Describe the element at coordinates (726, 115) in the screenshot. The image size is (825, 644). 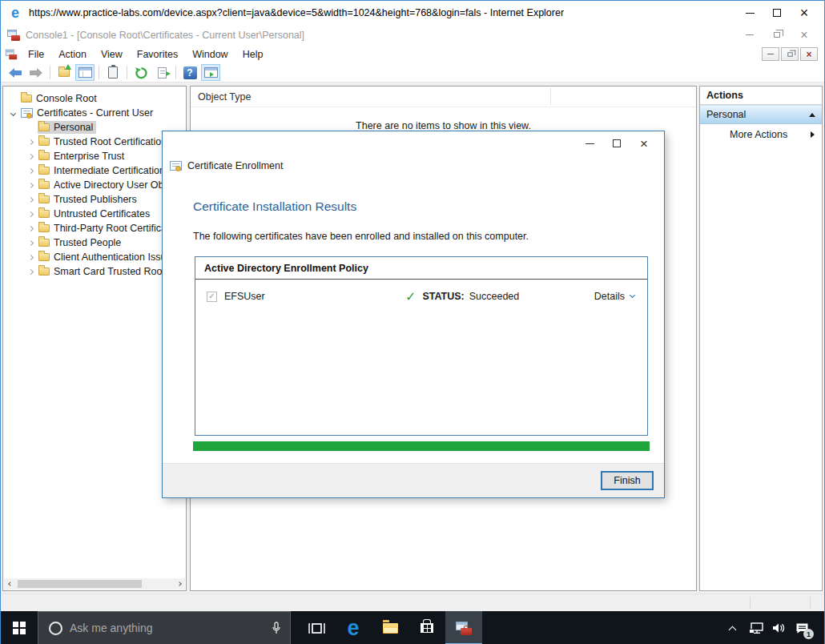
I see `actions-context-label: Personal` at that location.